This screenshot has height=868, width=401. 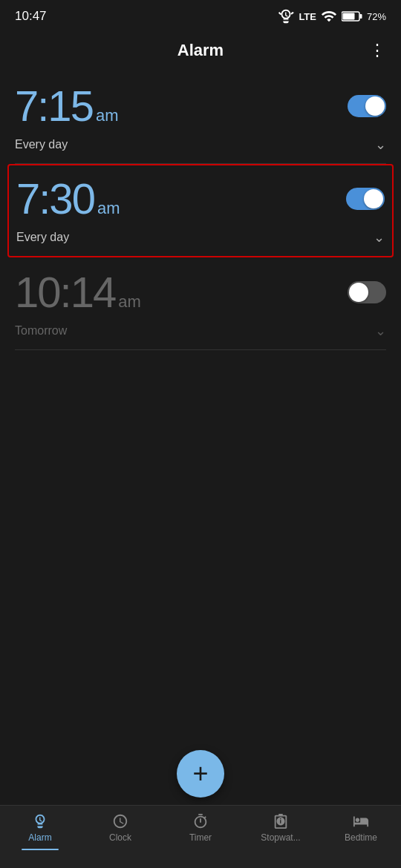 I want to click on stopwatch-nav-icon, so click(x=281, y=821).